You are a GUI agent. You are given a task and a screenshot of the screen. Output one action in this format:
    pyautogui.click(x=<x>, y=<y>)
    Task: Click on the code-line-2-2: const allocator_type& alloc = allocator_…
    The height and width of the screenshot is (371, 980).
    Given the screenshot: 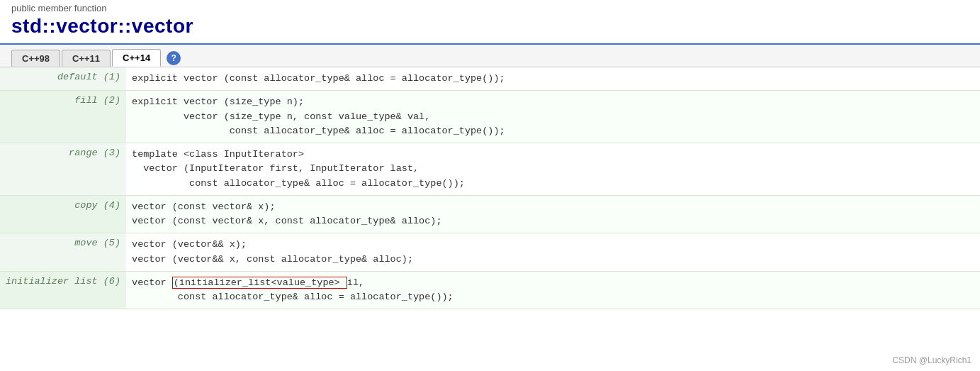 What is the action you would take?
    pyautogui.click(x=553, y=184)
    